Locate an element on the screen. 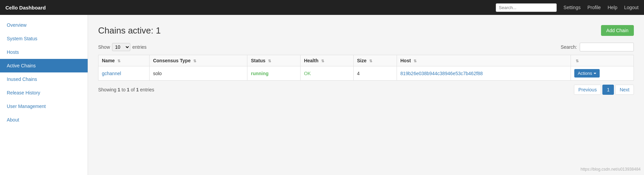 This screenshot has width=644, height=175. cell-health: OK is located at coordinates (327, 73).